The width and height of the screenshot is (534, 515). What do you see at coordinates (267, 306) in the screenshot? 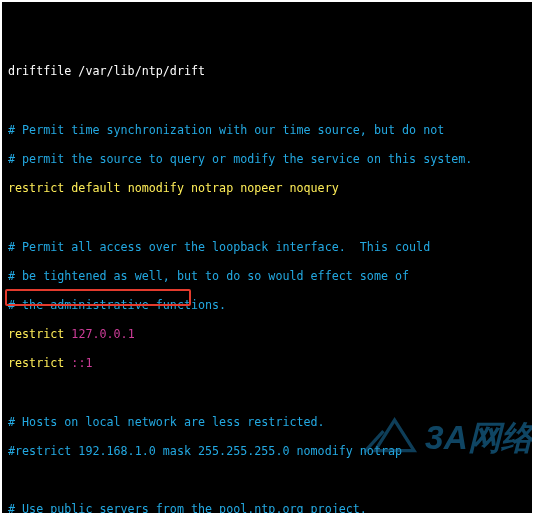
I see `comment-line: # the administrative functions.` at bounding box center [267, 306].